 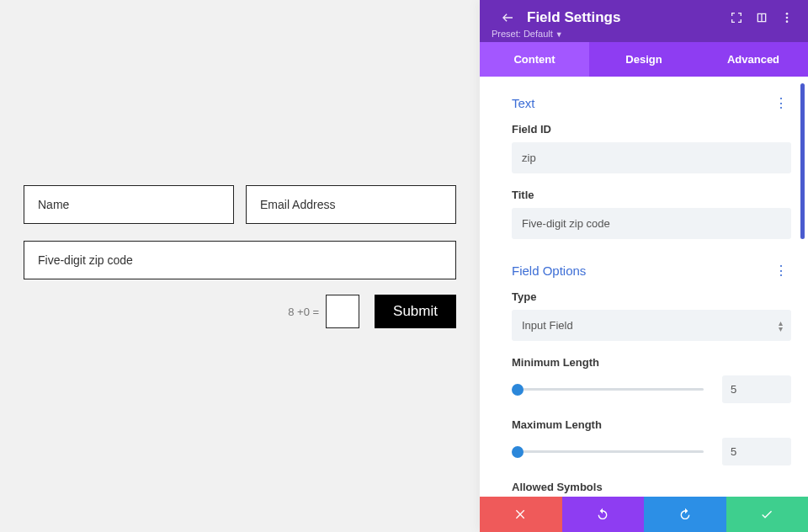 What do you see at coordinates (767, 514) in the screenshot?
I see `check-icon` at bounding box center [767, 514].